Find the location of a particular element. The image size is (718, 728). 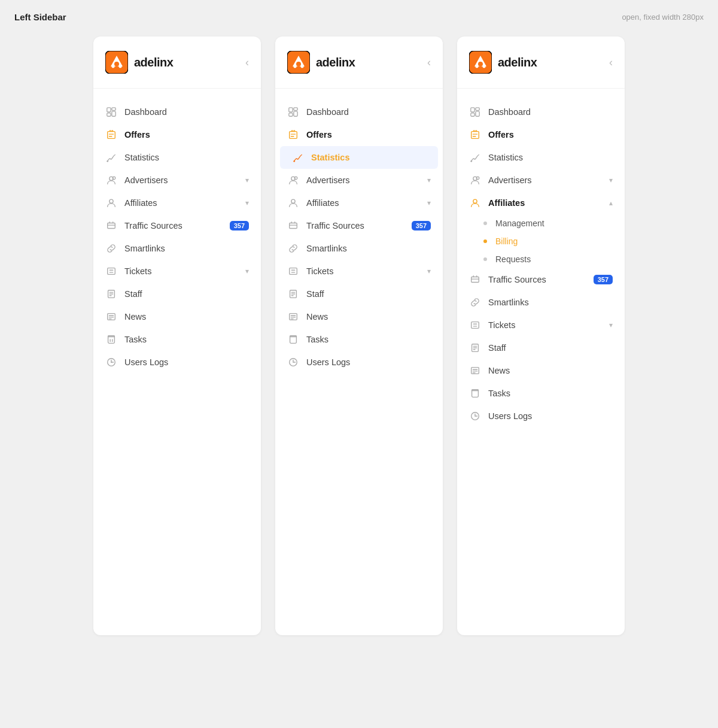

dashboard-icon is located at coordinates (111, 112).